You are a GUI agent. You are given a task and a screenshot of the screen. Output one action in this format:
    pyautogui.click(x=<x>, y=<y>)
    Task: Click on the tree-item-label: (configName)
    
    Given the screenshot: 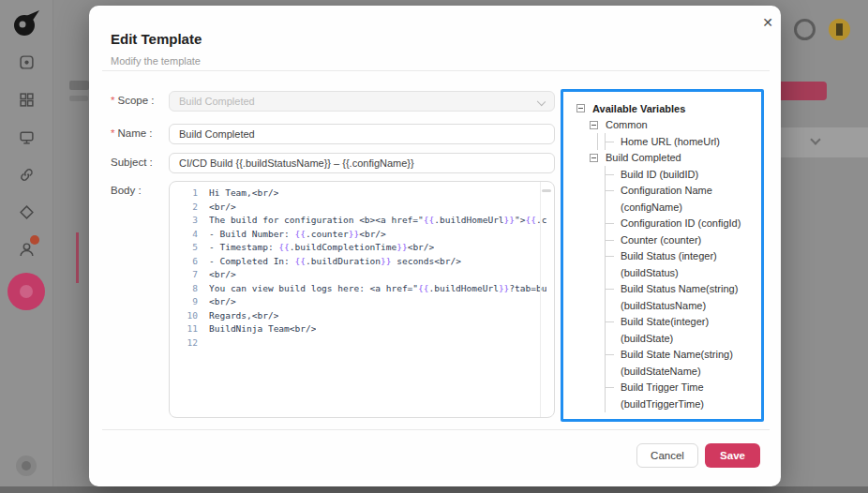 What is the action you would take?
    pyautogui.click(x=651, y=207)
    